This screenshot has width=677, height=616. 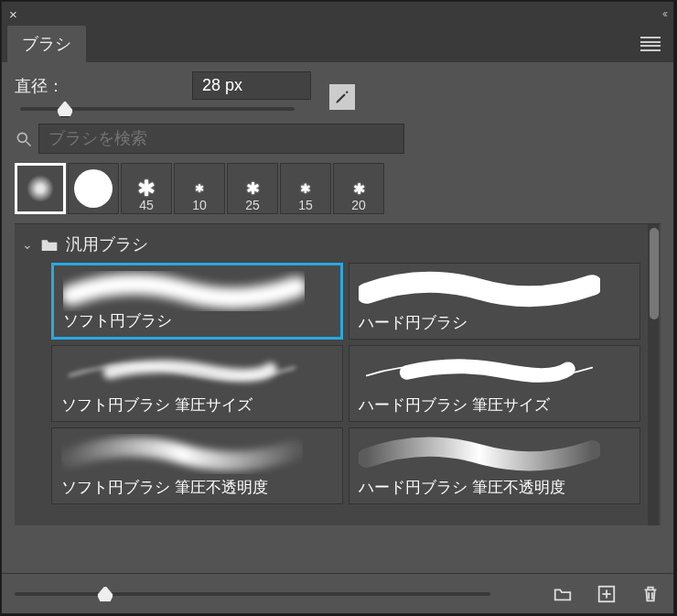 What do you see at coordinates (494, 301) in the screenshot?
I see `brush-card-hard-round: ハード円ブラシ` at bounding box center [494, 301].